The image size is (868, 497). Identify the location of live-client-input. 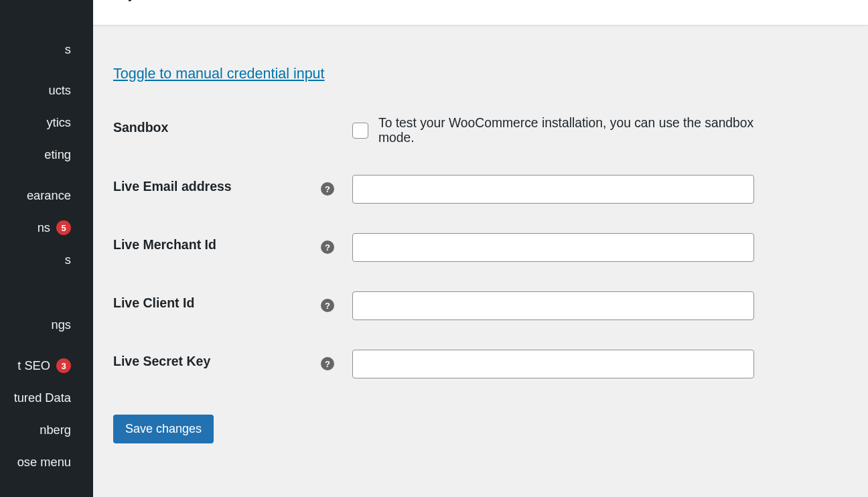
(553, 305).